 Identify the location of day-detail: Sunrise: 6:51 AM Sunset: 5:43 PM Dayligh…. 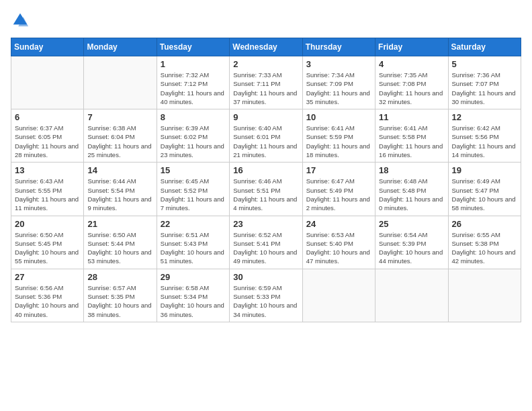
(193, 248).